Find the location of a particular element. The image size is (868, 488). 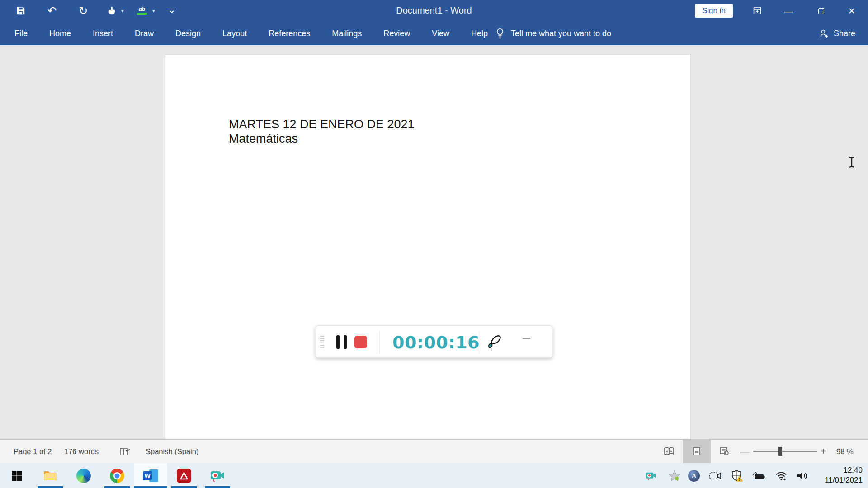

tab-file: File is located at coordinates (21, 33).